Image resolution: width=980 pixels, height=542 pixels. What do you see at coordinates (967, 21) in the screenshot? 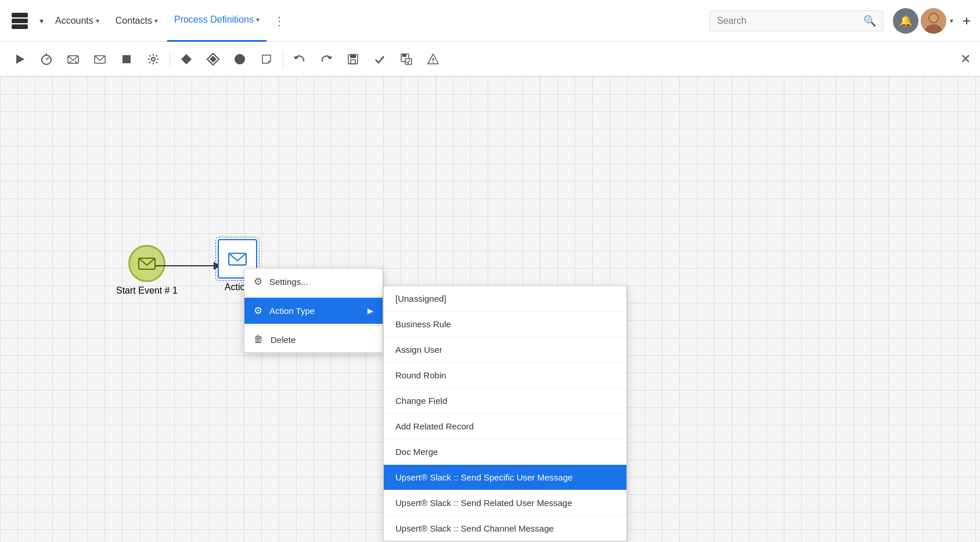
I see `add-button: +` at bounding box center [967, 21].